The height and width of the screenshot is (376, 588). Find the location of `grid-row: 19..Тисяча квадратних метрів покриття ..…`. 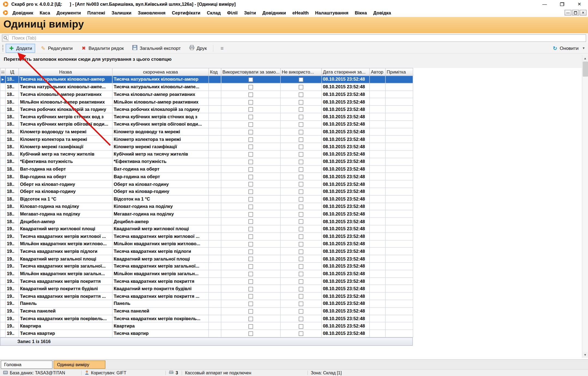

grid-row: 19..Тисяча квадратних метрів покриття ..… is located at coordinates (207, 296).